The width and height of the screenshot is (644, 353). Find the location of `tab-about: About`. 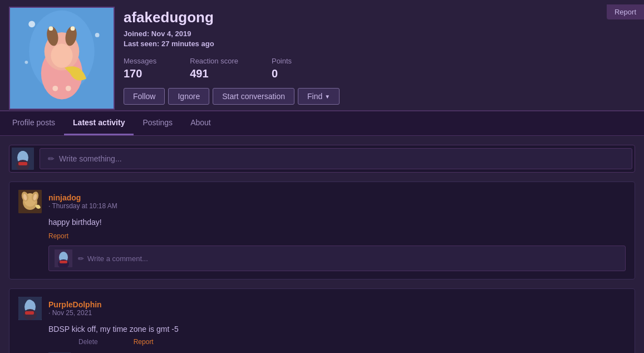

tab-about: About is located at coordinates (200, 124).